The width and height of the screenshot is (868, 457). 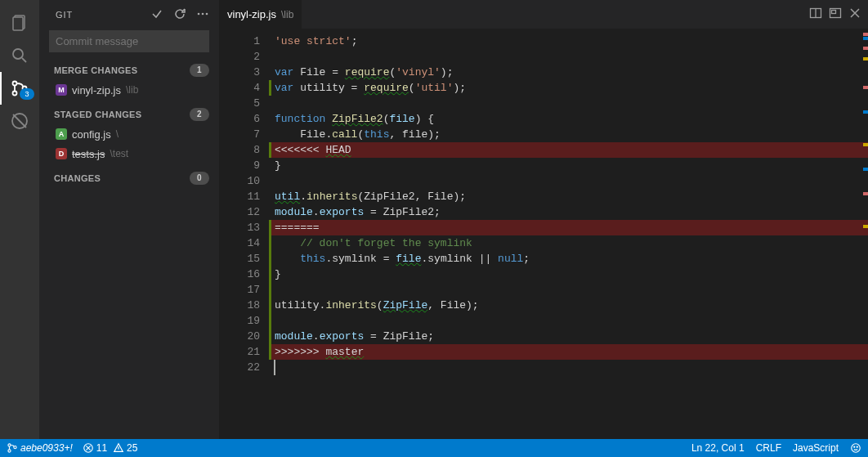 What do you see at coordinates (288, 15) in the screenshot?
I see `tab-path: \lib` at bounding box center [288, 15].